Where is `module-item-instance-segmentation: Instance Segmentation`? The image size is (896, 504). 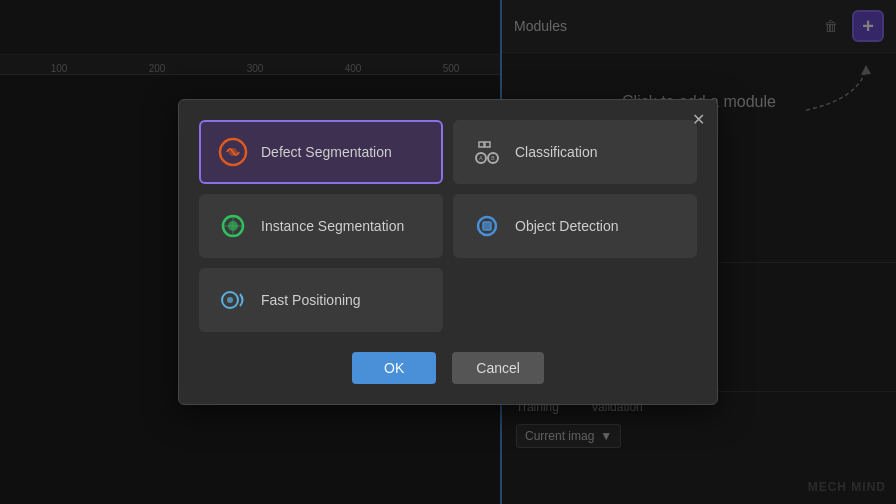 module-item-instance-segmentation: Instance Segmentation is located at coordinates (321, 226).